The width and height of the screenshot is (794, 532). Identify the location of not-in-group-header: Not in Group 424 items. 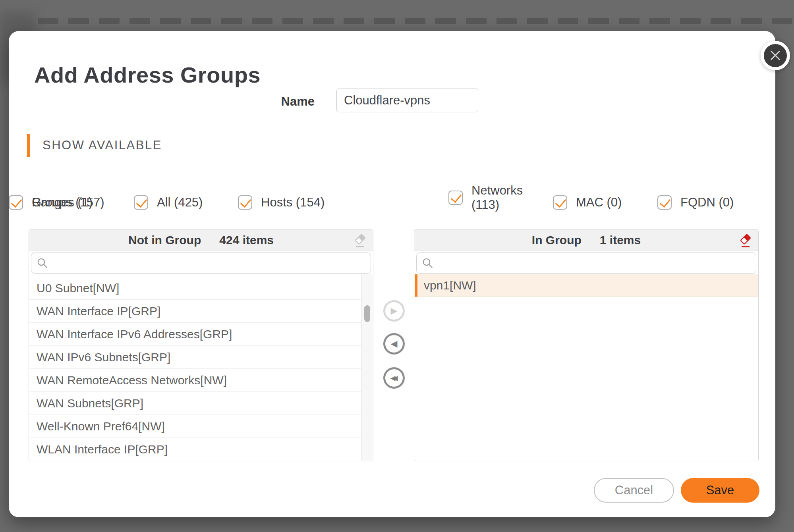
(201, 240).